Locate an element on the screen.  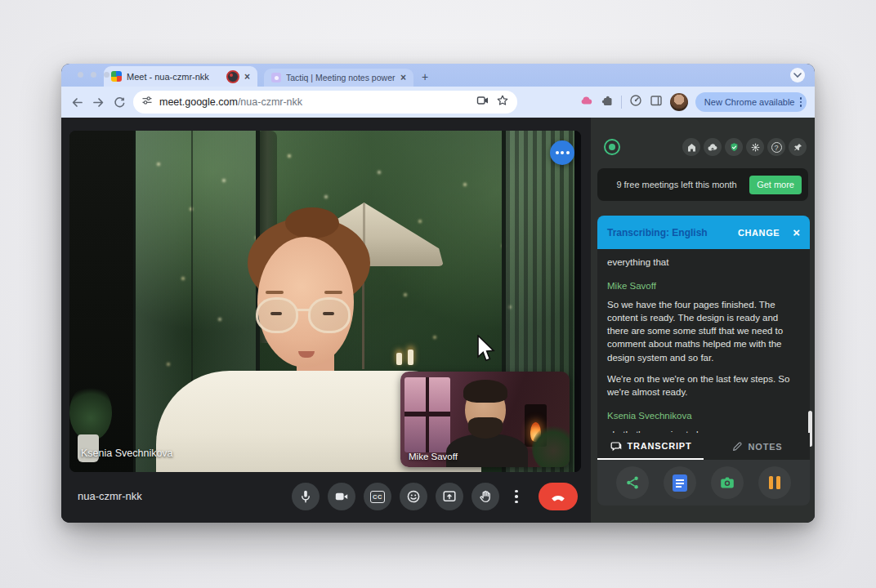
transcript-paragraph: So we have the four pages finished. The … is located at coordinates (704, 331).